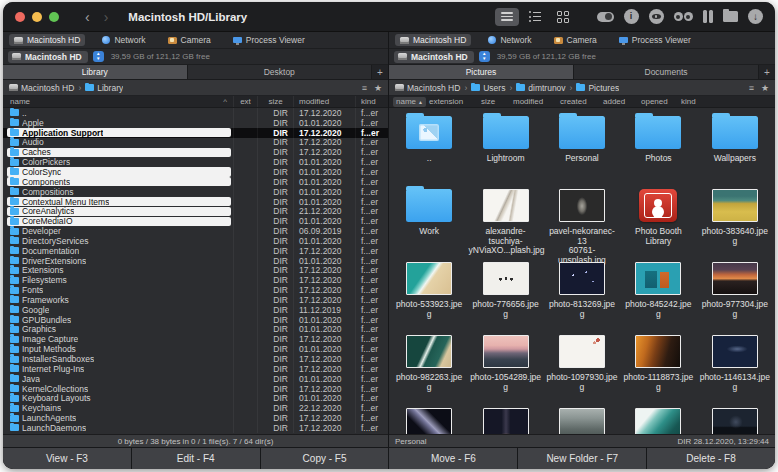  I want to click on grid-item-photo-533923-jpe: photo-533923.jpe g, so click(429, 292).